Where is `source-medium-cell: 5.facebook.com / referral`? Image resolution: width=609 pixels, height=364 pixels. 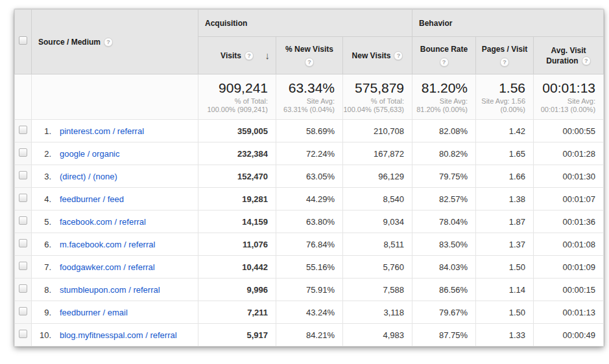
source-medium-cell: 5.facebook.com / referral is located at coordinates (115, 222).